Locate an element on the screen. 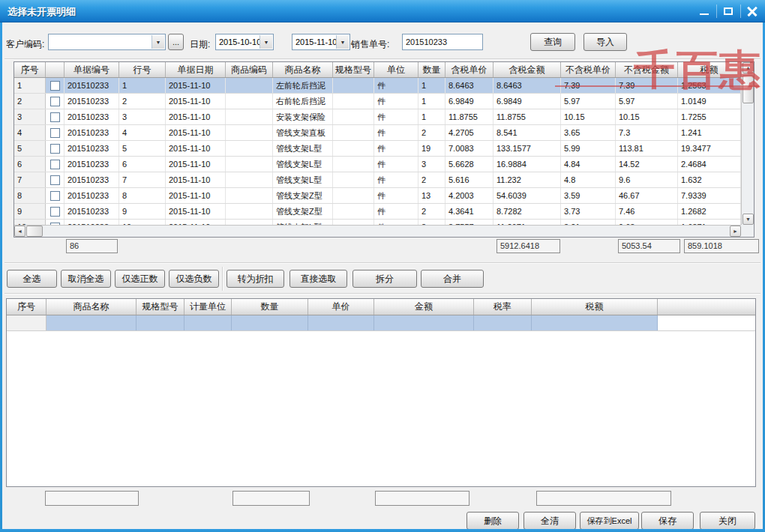  save-to-excel-button: 保存到Excel is located at coordinates (609, 521).